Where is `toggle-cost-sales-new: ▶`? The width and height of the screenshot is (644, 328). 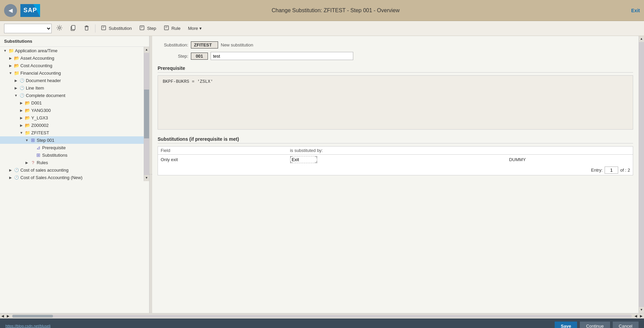 toggle-cost-sales-new: ▶ is located at coordinates (11, 177).